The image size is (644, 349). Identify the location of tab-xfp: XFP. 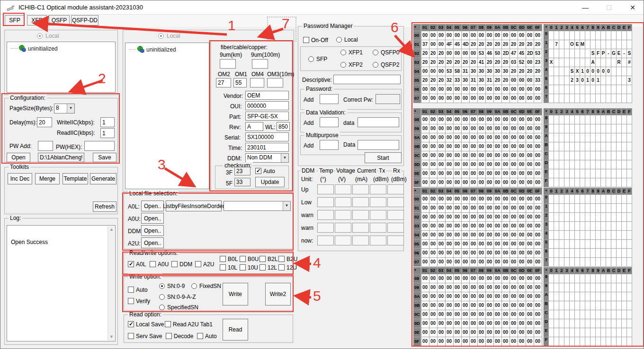
(37, 20).